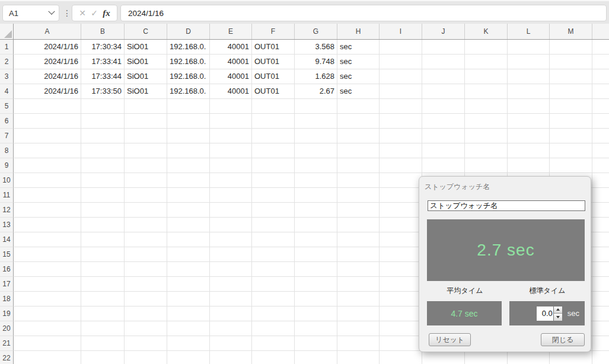  What do you see at coordinates (47, 62) in the screenshot?
I see `cell-A2: 2024/1/16` at bounding box center [47, 62].